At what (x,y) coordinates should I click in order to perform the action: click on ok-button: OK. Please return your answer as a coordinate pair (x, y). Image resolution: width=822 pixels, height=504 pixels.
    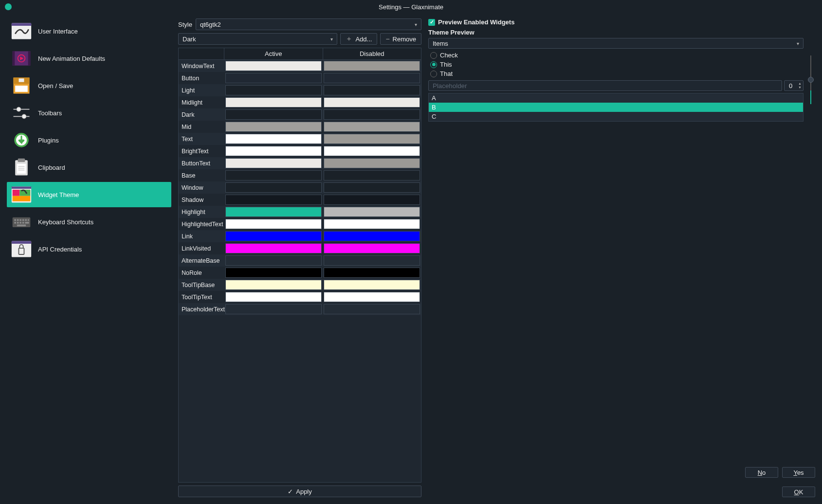
    Looking at the image, I should click on (799, 492).